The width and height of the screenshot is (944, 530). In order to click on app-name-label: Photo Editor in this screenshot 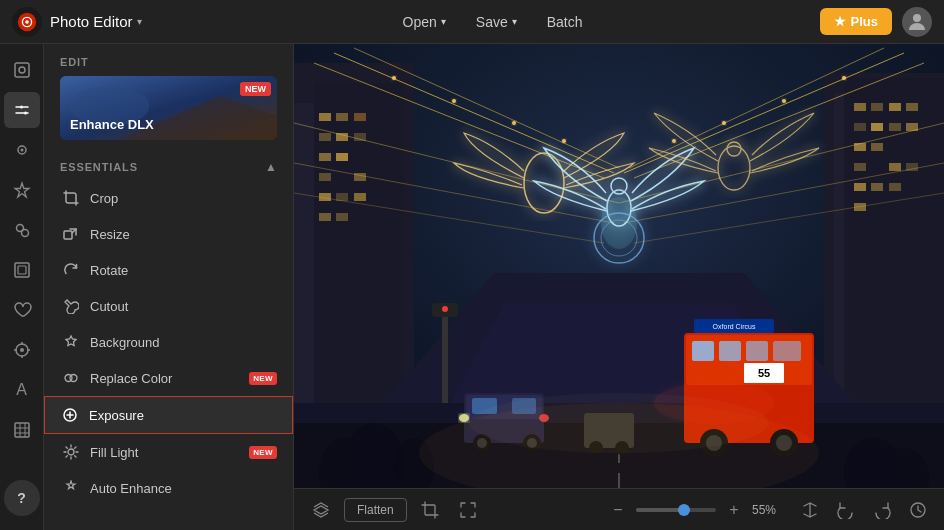, I will do `click(92, 22)`.